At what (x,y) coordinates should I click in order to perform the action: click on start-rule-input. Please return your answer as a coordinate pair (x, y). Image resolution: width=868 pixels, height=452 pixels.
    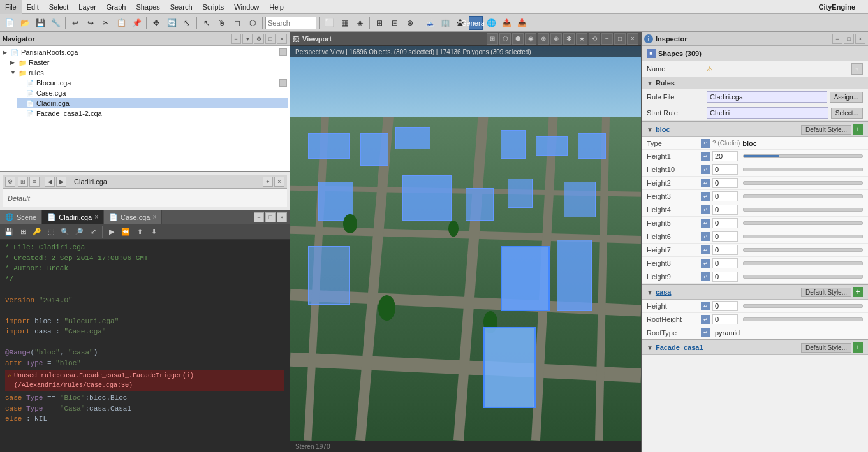
    Looking at the image, I should click on (768, 113).